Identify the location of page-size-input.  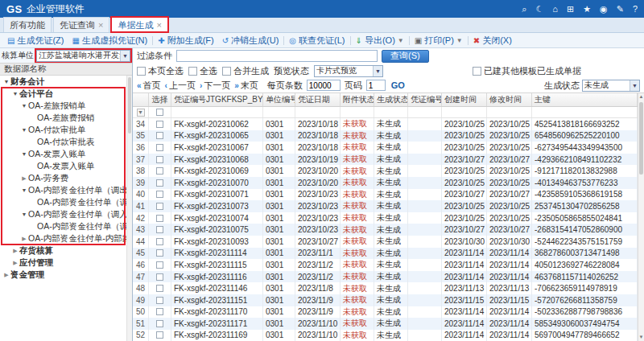
(324, 85).